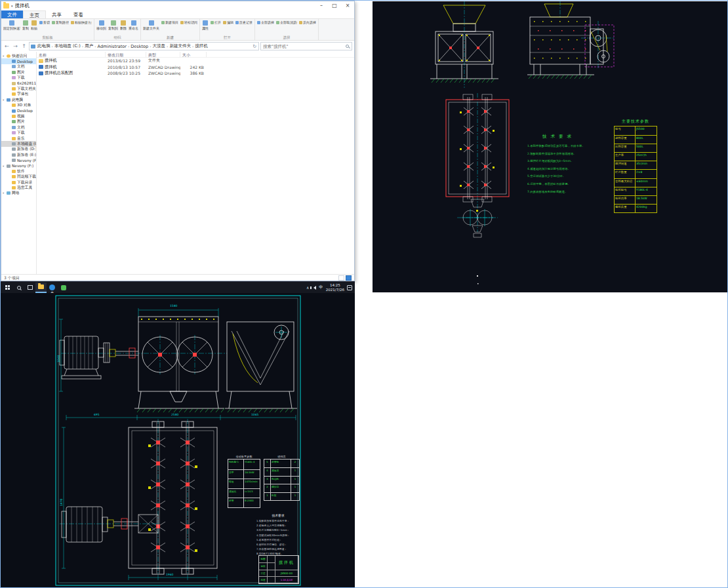 This screenshot has width=728, height=588. Describe the element at coordinates (63, 288) in the screenshot. I see `chat-app-taskbar-button` at that location.